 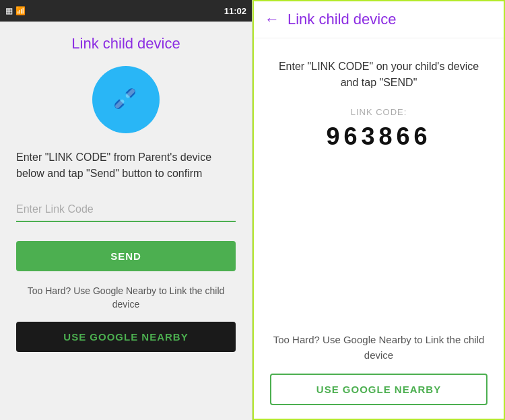 What do you see at coordinates (379, 112) in the screenshot?
I see `link-code-label: LINK CODE:` at bounding box center [379, 112].